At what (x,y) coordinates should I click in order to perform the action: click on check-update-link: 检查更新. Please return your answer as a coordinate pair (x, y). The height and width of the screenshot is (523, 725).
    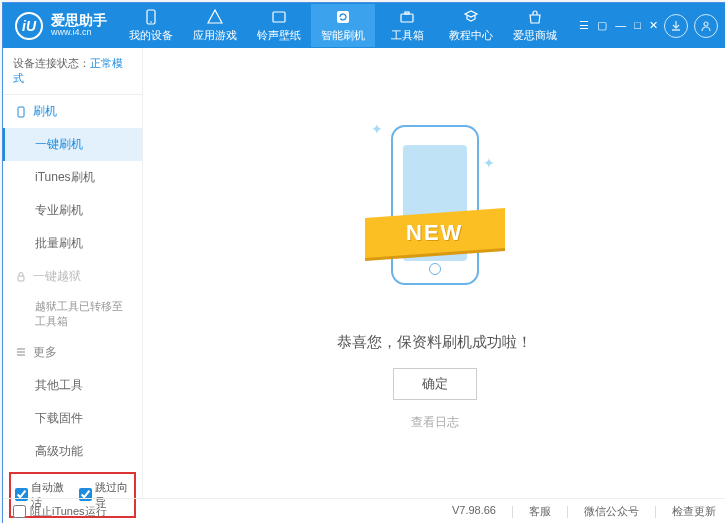
    Looking at the image, I should click on (694, 512).